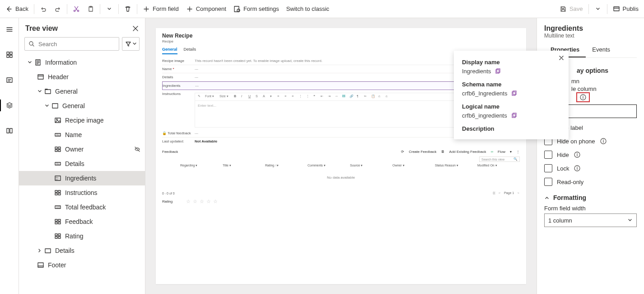 The height and width of the screenshot is (294, 644). I want to click on rail-tree-button, so click(9, 105).